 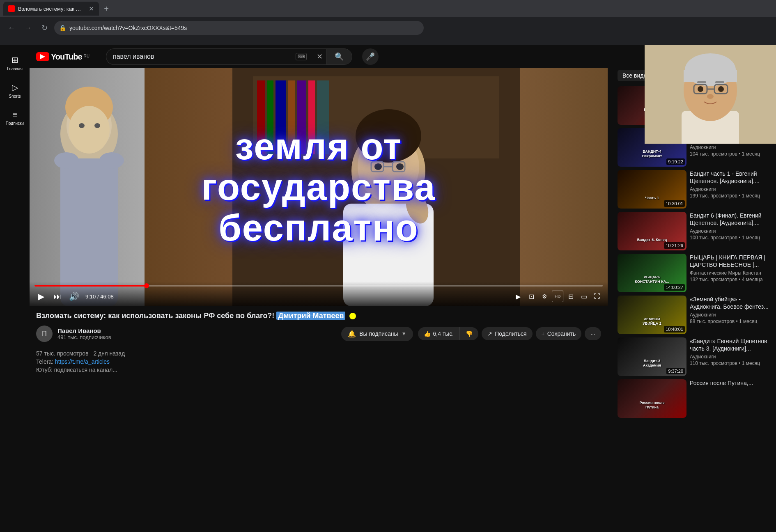 What do you see at coordinates (559, 334) in the screenshot?
I see `save-button: + Сохранить` at bounding box center [559, 334].